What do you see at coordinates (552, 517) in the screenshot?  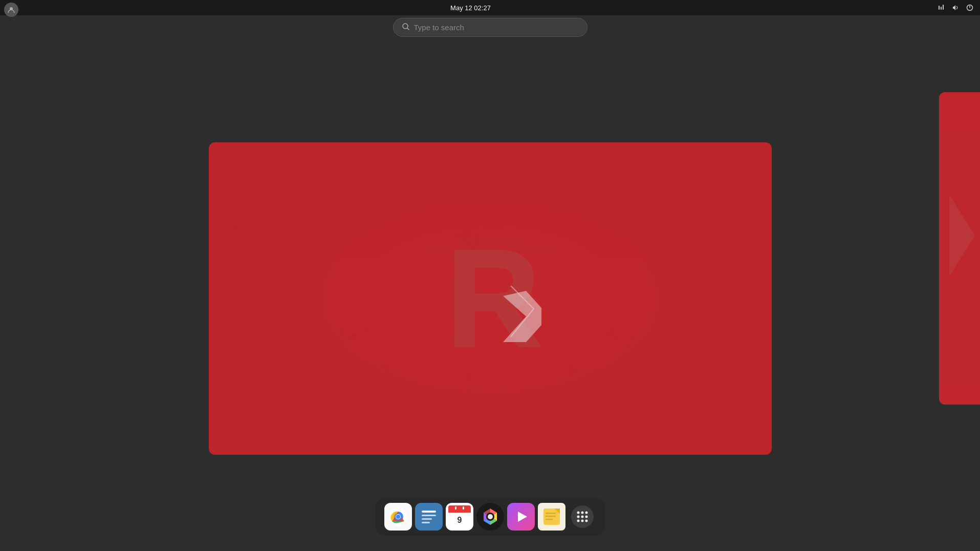 I see `dock-icon-sticky` at bounding box center [552, 517].